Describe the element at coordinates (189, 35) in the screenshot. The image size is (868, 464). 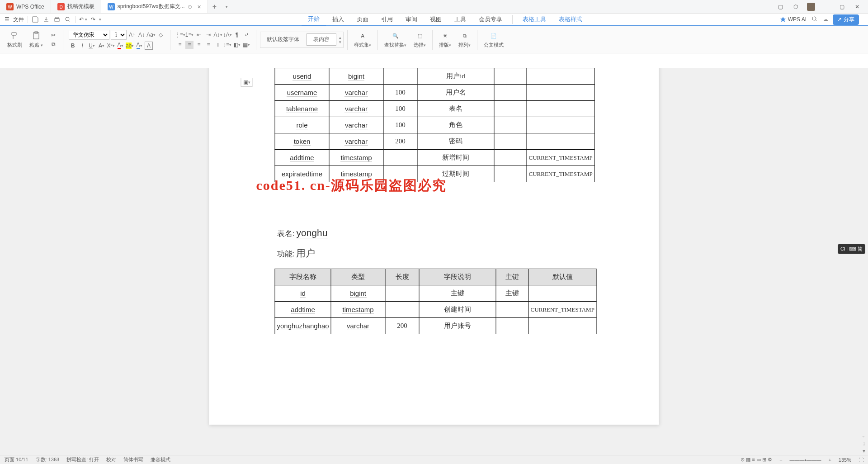
I see `numbering-icon: 1≡▾` at that location.